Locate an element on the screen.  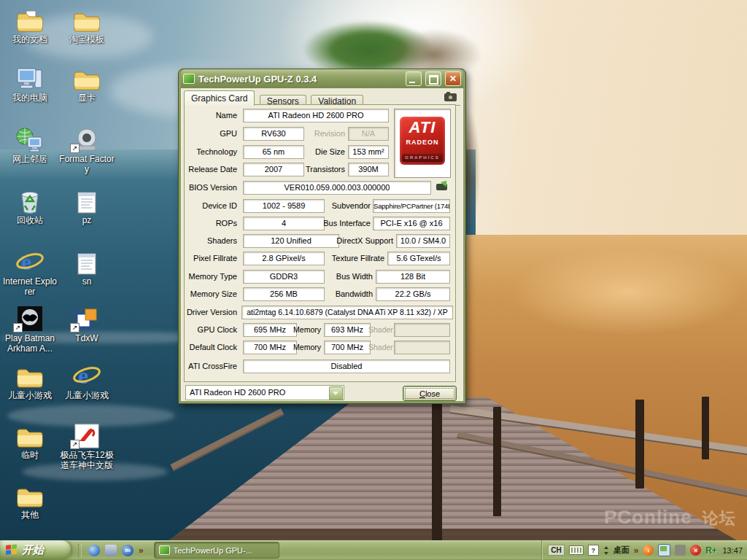
task-button-label: TechPowerUp GPU-... is located at coordinates (213, 551).